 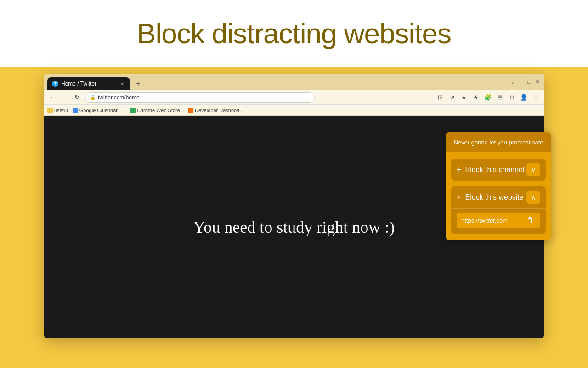 What do you see at coordinates (294, 82) in the screenshot?
I see `chrome-titlebar: T Home / Twitter ✕ + ⌄ — □ ✕` at bounding box center [294, 82].